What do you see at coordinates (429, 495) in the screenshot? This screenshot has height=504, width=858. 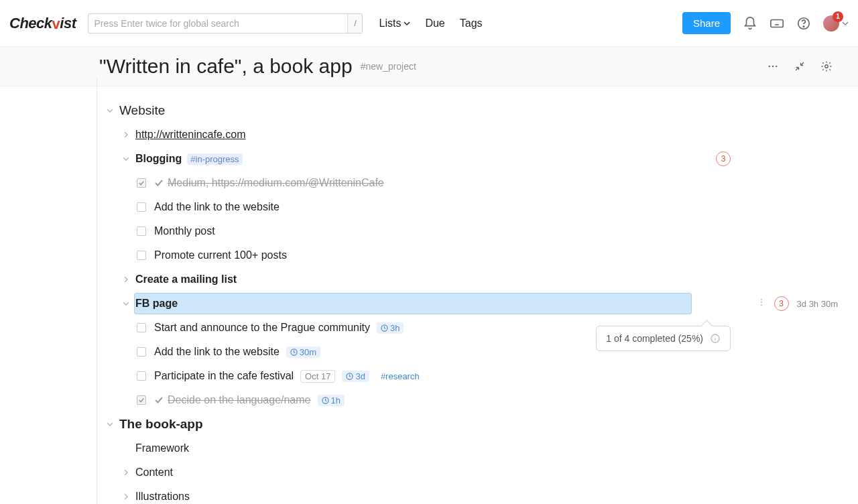 I see `list-item-illustrations: Illustrations` at bounding box center [429, 495].